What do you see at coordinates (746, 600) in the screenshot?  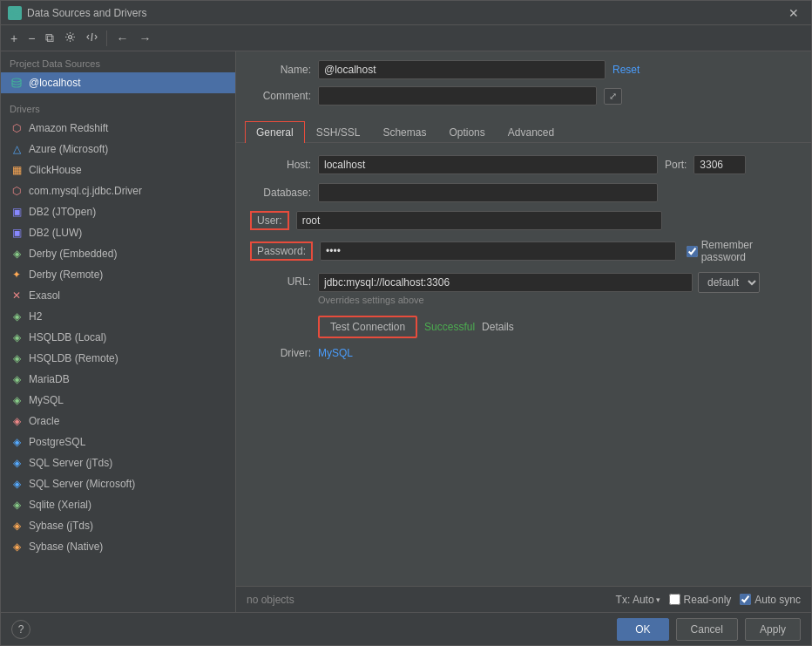 I see `autosync-checkbox` at bounding box center [746, 600].